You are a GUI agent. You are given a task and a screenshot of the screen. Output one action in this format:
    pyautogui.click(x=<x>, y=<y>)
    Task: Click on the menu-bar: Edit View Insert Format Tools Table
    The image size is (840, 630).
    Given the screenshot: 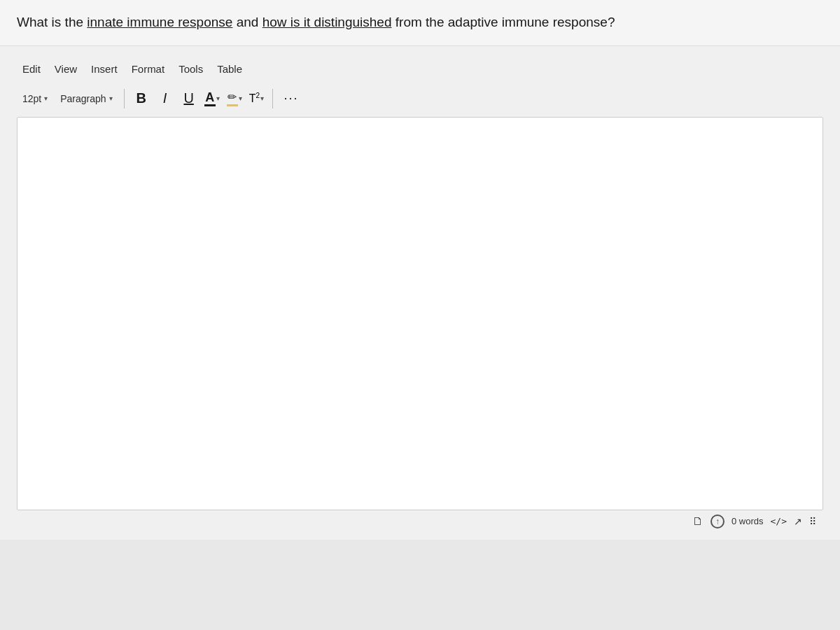 What is the action you would take?
    pyautogui.click(x=420, y=73)
    